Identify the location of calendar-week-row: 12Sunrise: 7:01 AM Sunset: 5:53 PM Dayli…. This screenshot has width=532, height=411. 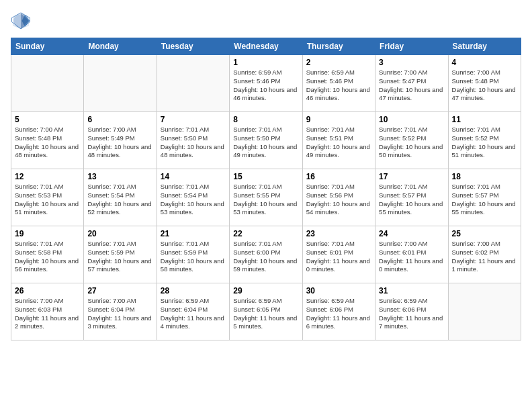
(266, 197).